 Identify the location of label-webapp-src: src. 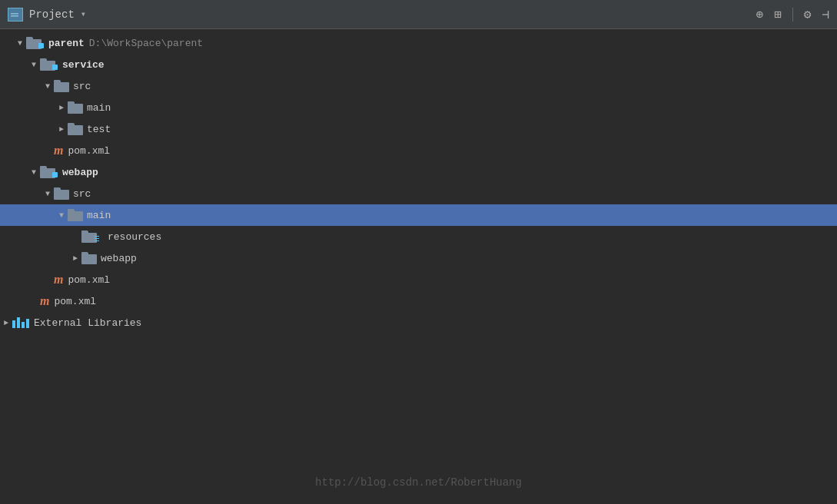
(81, 194).